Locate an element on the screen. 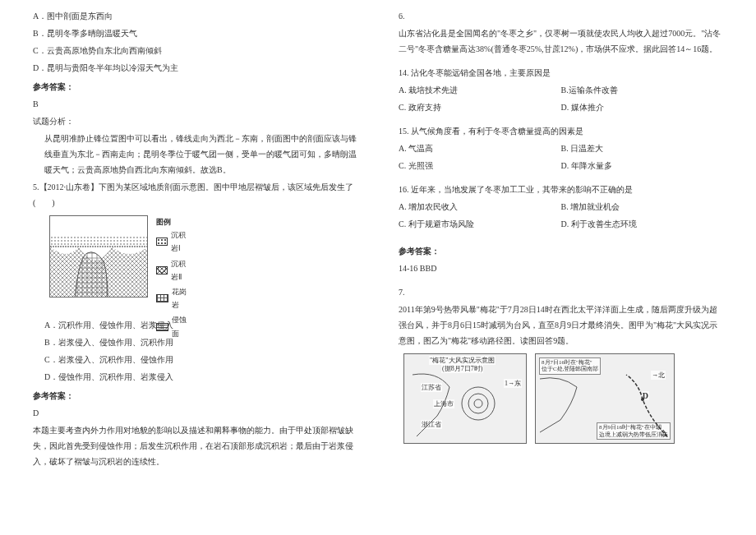 The width and height of the screenshot is (756, 535). question-15: 15. 从气候角度看，有利于冬枣含糖量提高的因素是 is located at coordinates (560, 131).